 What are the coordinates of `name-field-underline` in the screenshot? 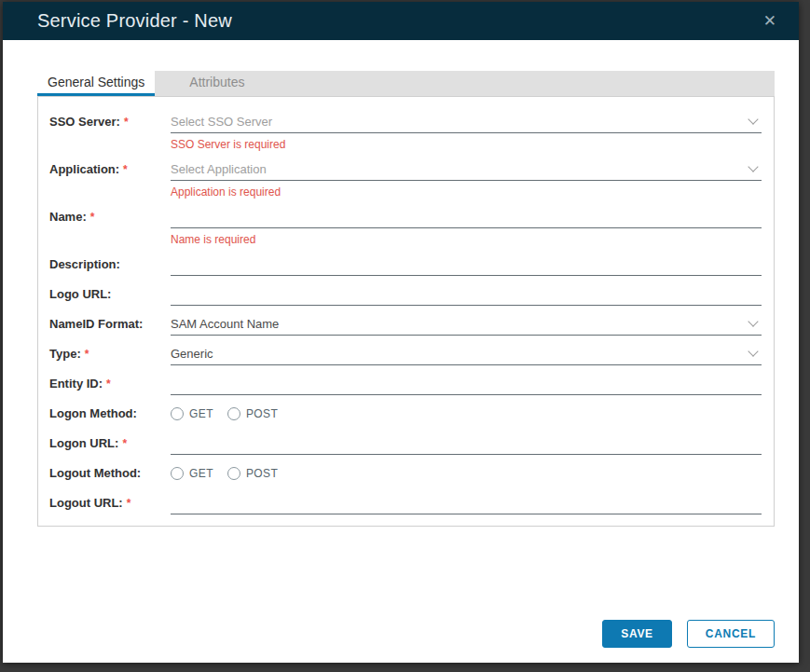 It's located at (466, 218).